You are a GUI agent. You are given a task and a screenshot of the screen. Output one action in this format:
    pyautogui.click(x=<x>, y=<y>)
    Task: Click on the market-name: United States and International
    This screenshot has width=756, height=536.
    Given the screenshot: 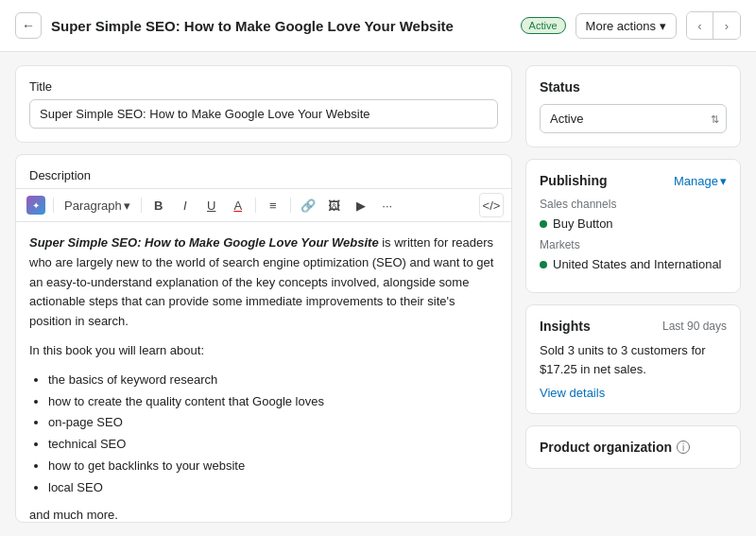 What is the action you would take?
    pyautogui.click(x=637, y=265)
    